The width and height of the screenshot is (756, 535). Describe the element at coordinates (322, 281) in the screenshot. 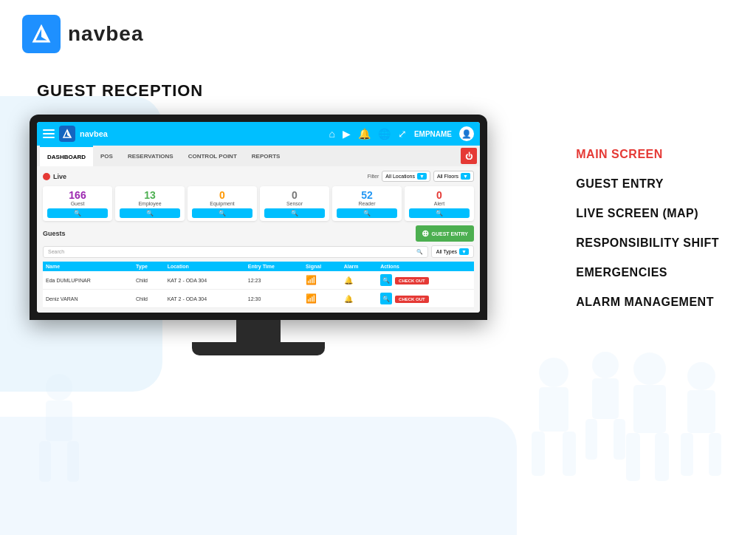

I see `cell-signal-0: 📶` at that location.